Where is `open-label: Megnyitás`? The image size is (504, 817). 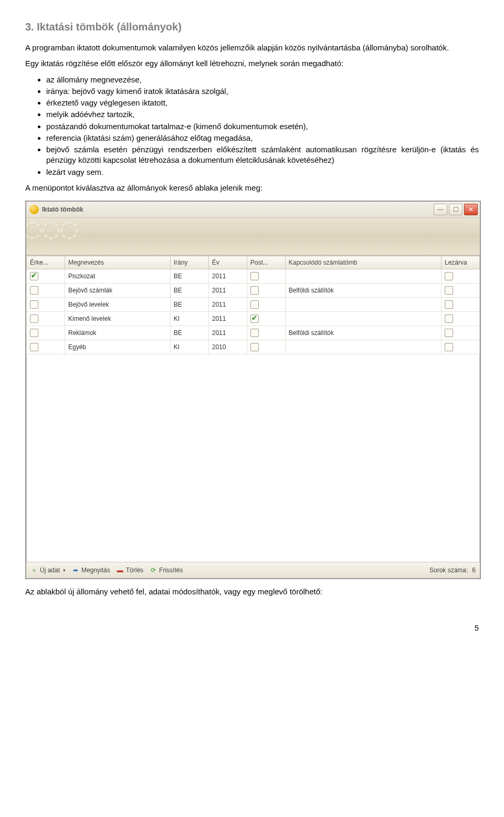 open-label: Megnyitás is located at coordinates (96, 570).